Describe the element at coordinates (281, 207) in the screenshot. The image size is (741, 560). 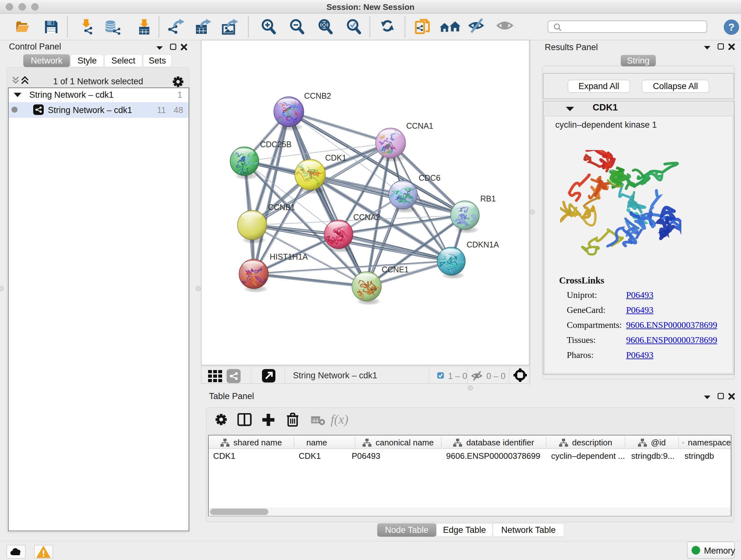
I see `svg-text: CCNB1` at that location.